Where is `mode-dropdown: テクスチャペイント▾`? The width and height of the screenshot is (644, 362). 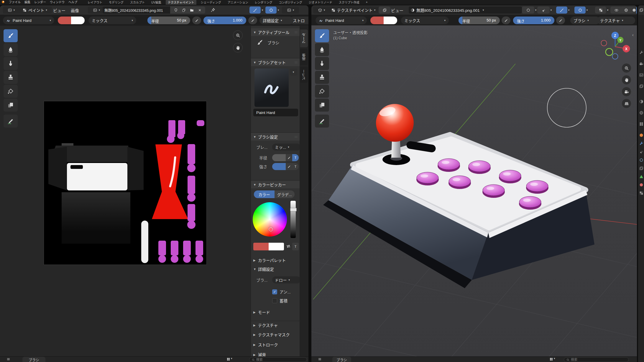 mode-dropdown: テクスチャペイント▾ is located at coordinates (353, 10).